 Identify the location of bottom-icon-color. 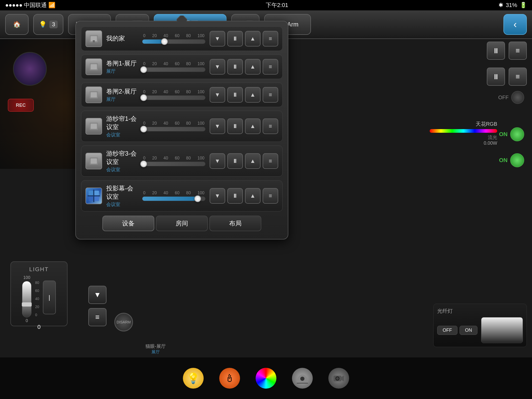
(266, 378).